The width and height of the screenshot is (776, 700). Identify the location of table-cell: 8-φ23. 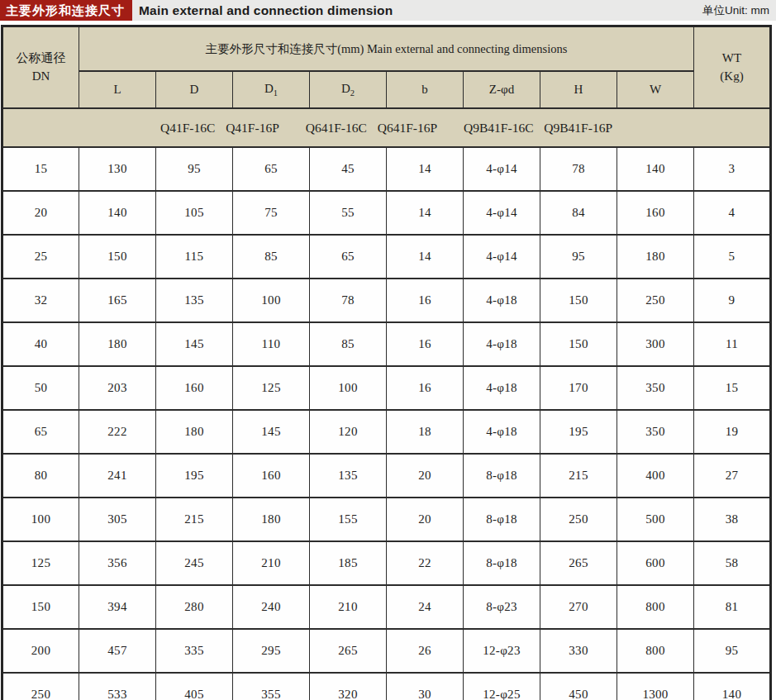
(502, 607).